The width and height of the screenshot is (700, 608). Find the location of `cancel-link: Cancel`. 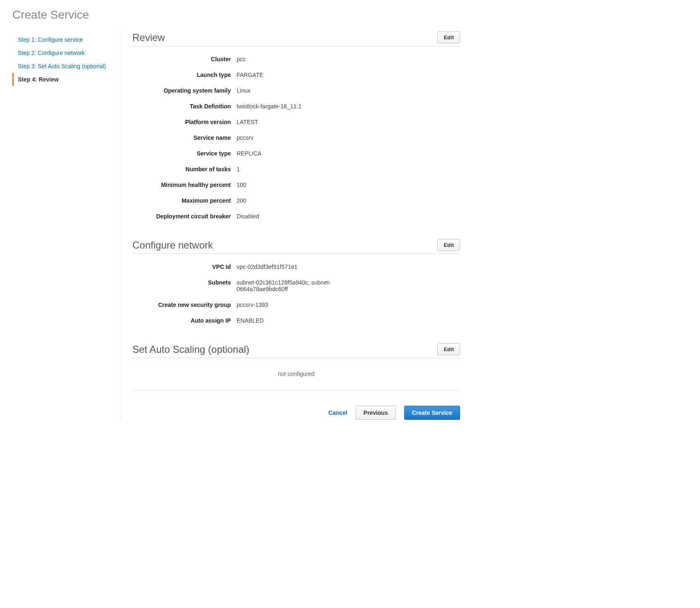

cancel-link: Cancel is located at coordinates (338, 413).